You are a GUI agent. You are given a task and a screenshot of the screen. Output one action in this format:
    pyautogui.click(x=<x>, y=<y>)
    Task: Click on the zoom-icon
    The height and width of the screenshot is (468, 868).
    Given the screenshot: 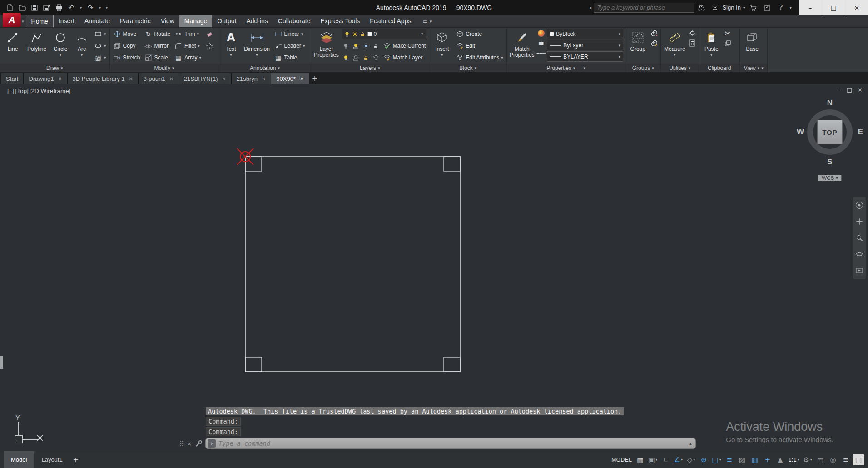 What is the action you would take?
    pyautogui.click(x=859, y=238)
    